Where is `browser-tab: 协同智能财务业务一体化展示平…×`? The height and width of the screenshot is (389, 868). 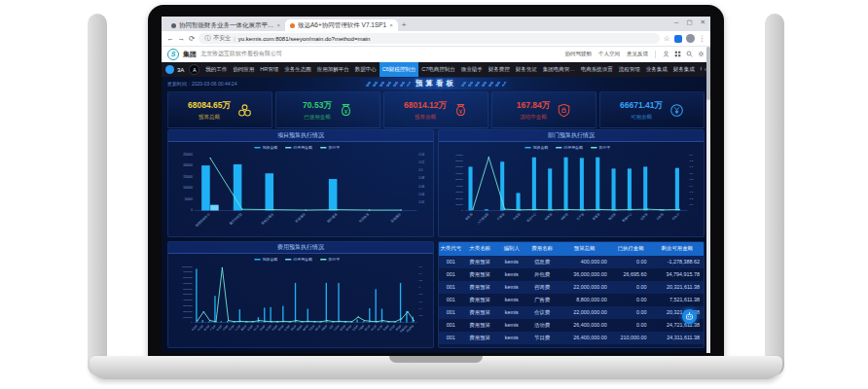 browser-tab: 协同智能财务业务一体化展示平…× is located at coordinates (226, 25).